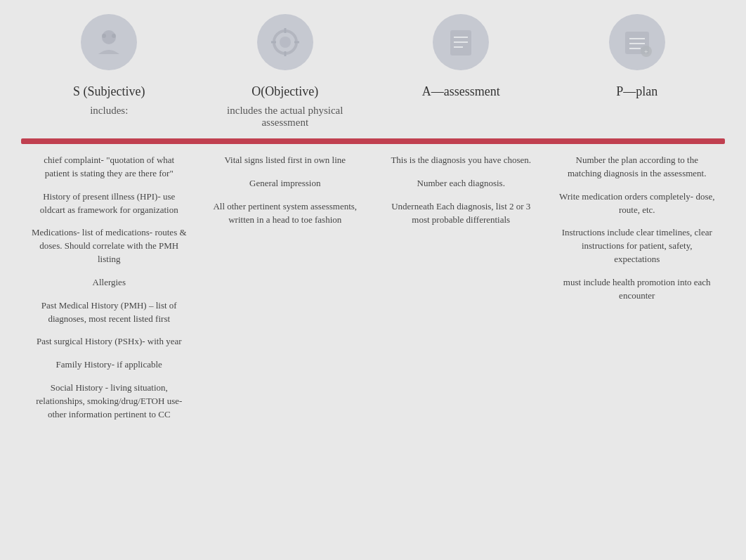 This screenshot has width=746, height=560. I want to click on plan-bullet-3: Instructions include clear timelines, cl…, so click(638, 246).